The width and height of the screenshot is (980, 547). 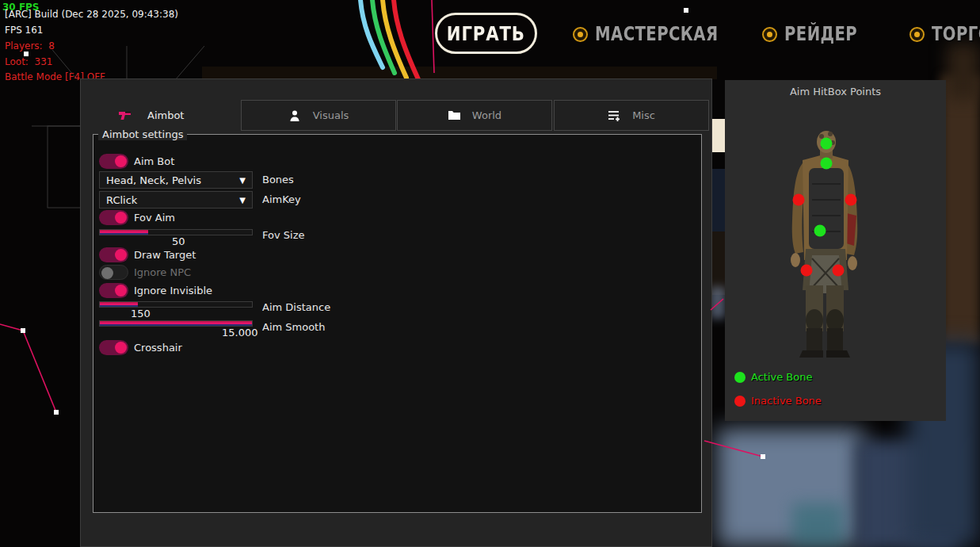 What do you see at coordinates (114, 273) in the screenshot?
I see `ignore-npc-toggle` at bounding box center [114, 273].